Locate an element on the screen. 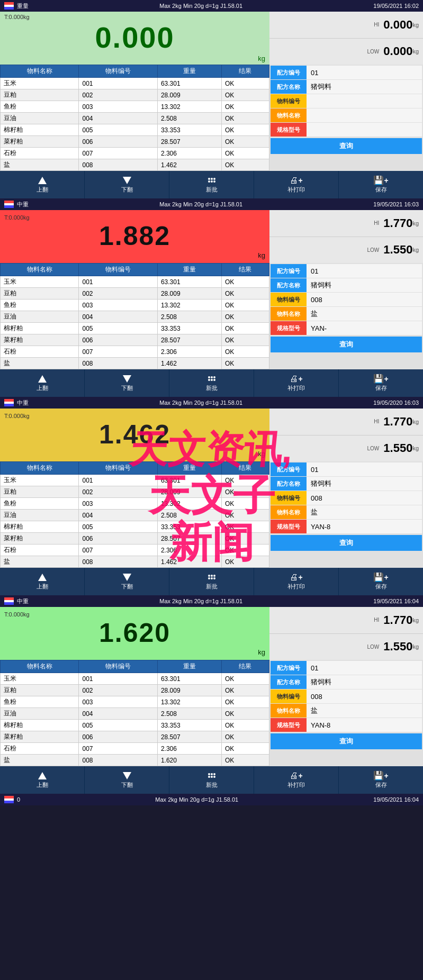  info-label: 物料名称 is located at coordinates (289, 512).